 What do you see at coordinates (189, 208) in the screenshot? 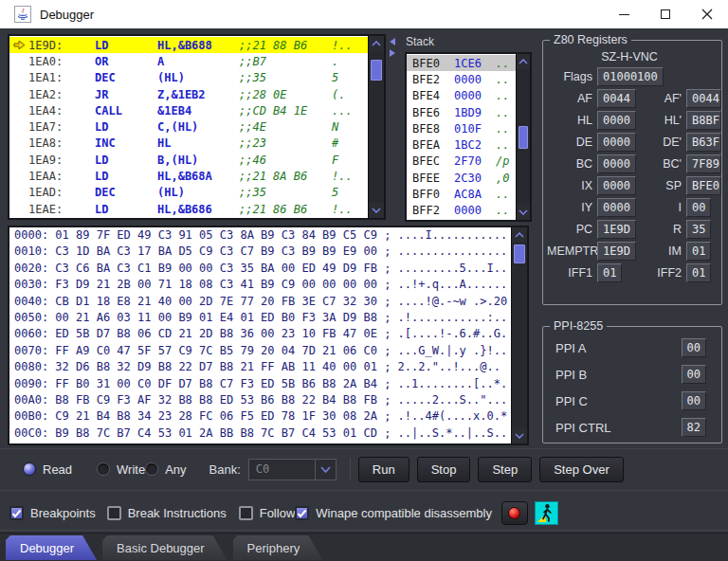
I see `disassembly-row: 1EAE: LD HL,&B686 ;;21 86 B6 !..` at bounding box center [189, 208].